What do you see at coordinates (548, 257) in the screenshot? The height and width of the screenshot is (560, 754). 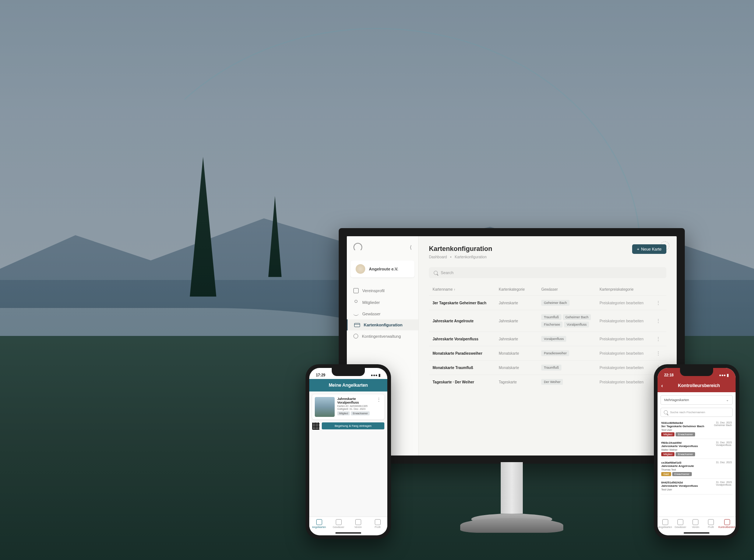 I see `breadcrumb: Dashboard • Kartenkonfiguration` at bounding box center [548, 257].